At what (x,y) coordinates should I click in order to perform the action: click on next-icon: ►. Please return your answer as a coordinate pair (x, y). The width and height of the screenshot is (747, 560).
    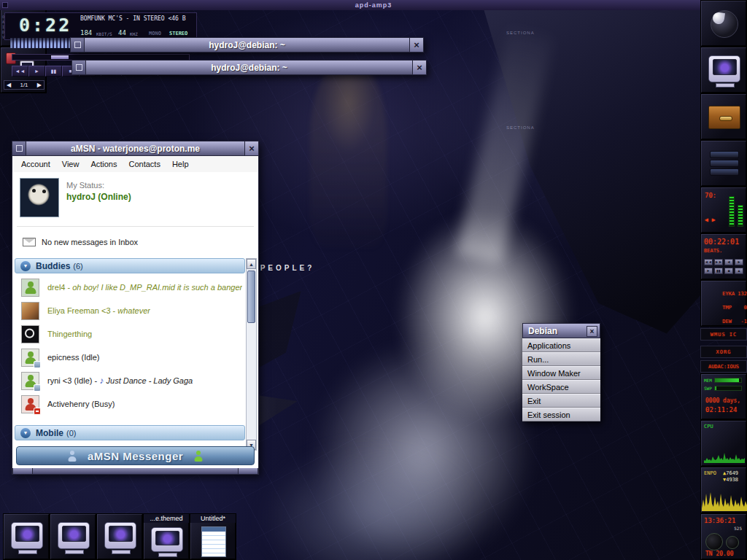
    Looking at the image, I should click on (739, 262).